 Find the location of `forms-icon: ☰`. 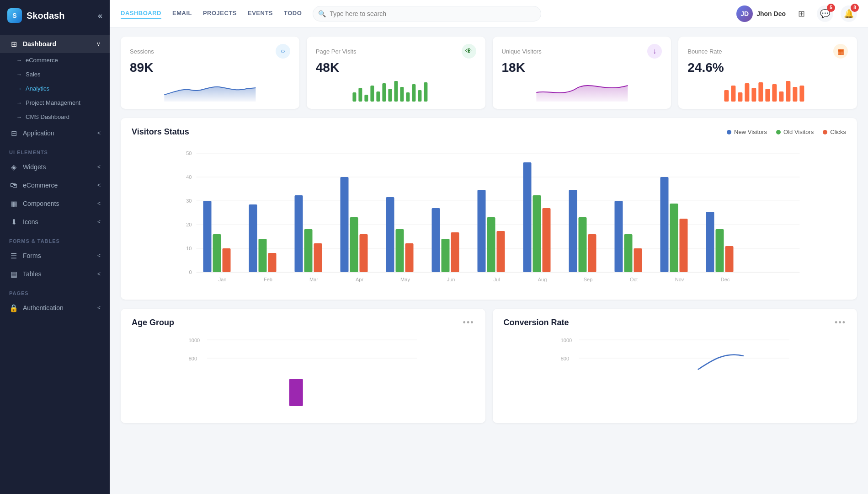

forms-icon: ☰ is located at coordinates (14, 256).